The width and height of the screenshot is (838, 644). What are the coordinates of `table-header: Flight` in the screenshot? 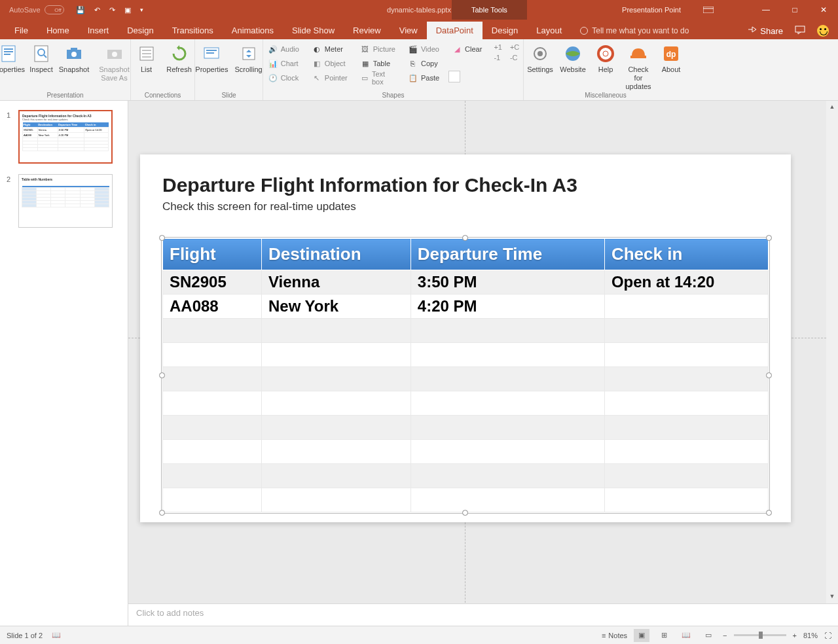 It's located at (212, 255).